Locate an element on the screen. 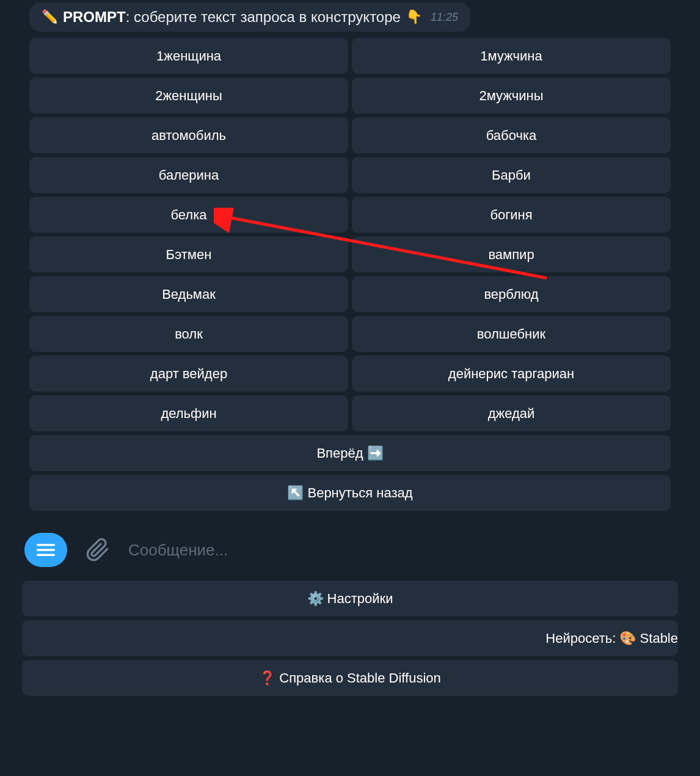 Image resolution: width=700 pixels, height=776 pixels. prompt-message: ✏️ PROMPT: соберите текст запроса в конс… is located at coordinates (250, 17).